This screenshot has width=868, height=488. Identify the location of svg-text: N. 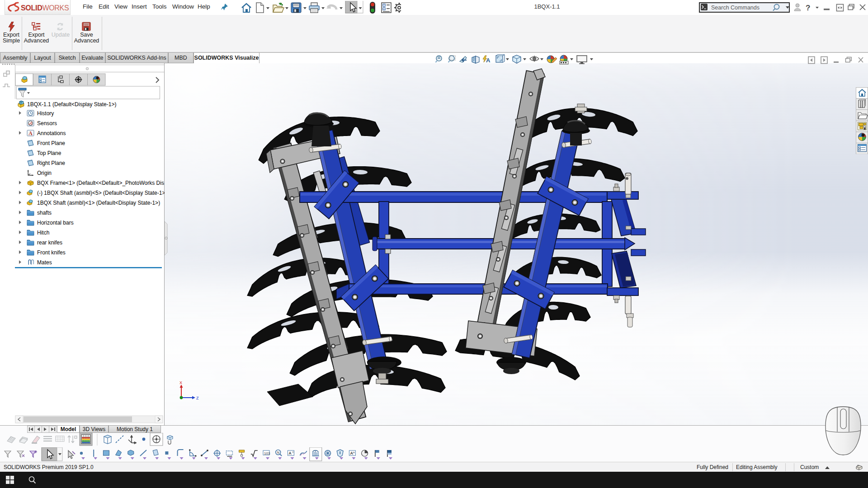
(278, 453).